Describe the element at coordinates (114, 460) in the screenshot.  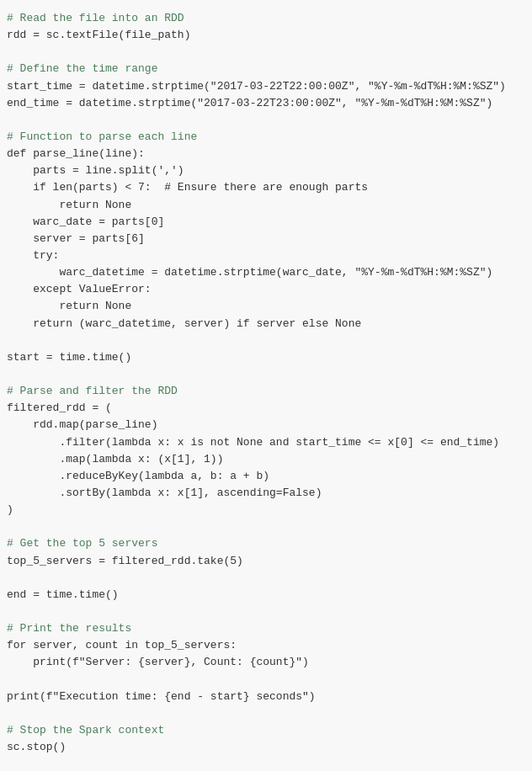
I see `line-27: .map(lambda x: (x[1], 1))` at that location.